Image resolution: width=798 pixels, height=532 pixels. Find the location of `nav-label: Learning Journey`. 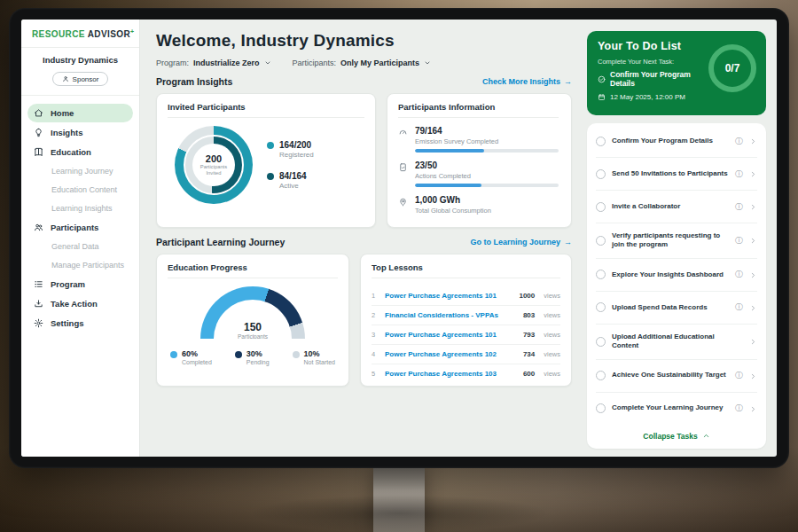

nav-label: Learning Journey is located at coordinates (82, 171).